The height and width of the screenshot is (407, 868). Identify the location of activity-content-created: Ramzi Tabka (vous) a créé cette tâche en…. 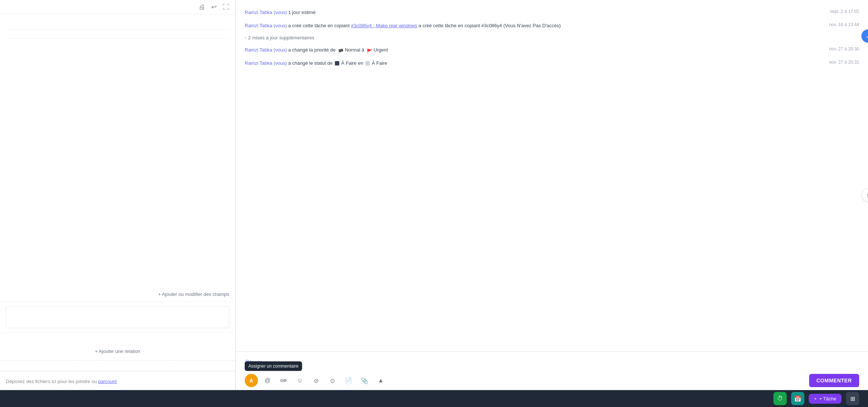
(534, 26).